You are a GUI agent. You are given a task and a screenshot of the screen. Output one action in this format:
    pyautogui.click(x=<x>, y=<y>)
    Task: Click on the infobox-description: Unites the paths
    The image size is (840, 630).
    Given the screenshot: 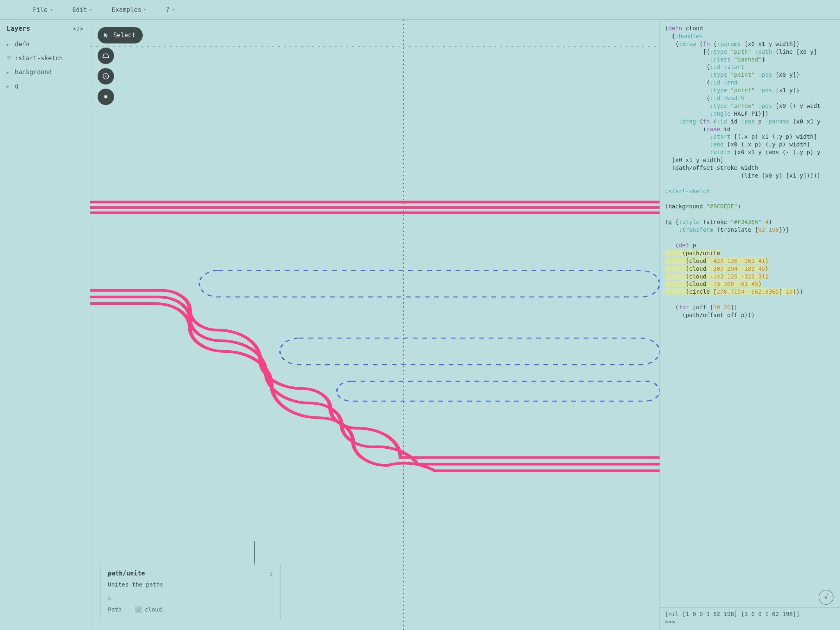 What is the action you would take?
    pyautogui.click(x=190, y=584)
    